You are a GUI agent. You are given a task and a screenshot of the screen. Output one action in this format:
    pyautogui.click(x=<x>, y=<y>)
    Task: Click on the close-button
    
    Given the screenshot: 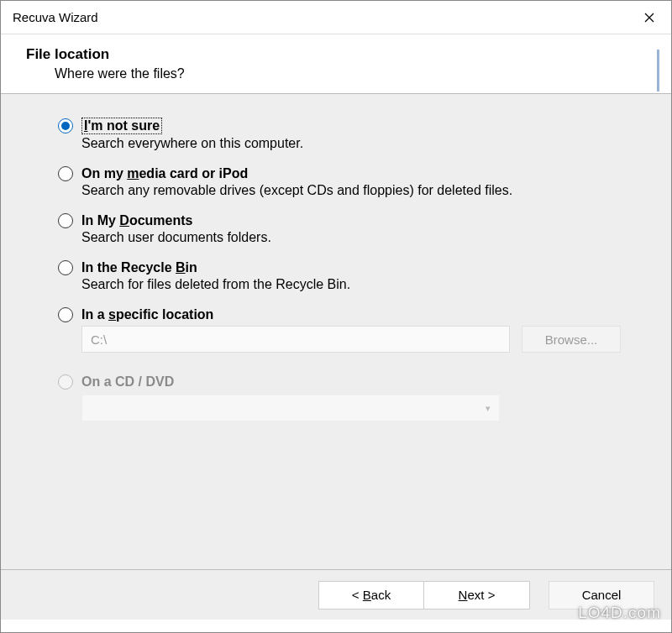 What is the action you would take?
    pyautogui.click(x=649, y=18)
    